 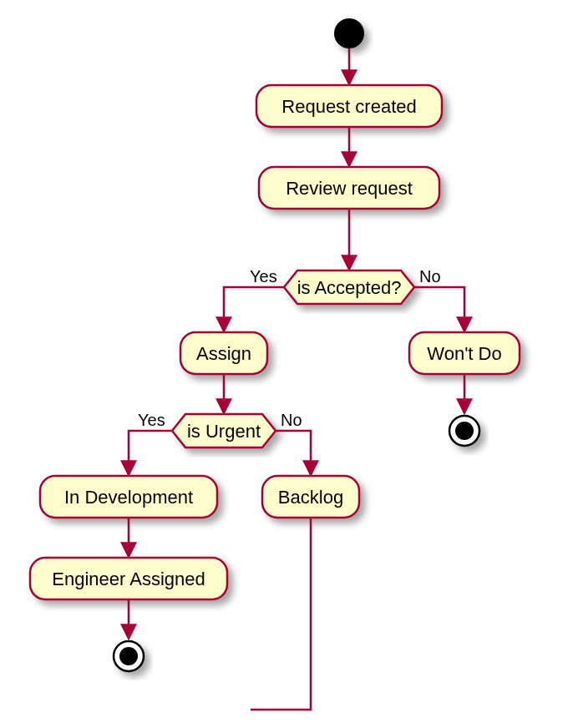 I want to click on node-request-created: Request created, so click(x=349, y=106).